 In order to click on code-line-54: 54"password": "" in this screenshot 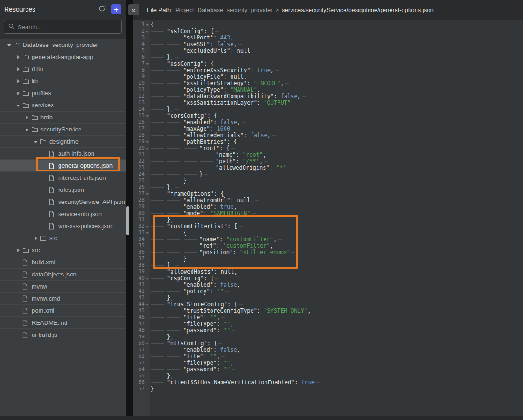, I will do `click(328, 369)`.